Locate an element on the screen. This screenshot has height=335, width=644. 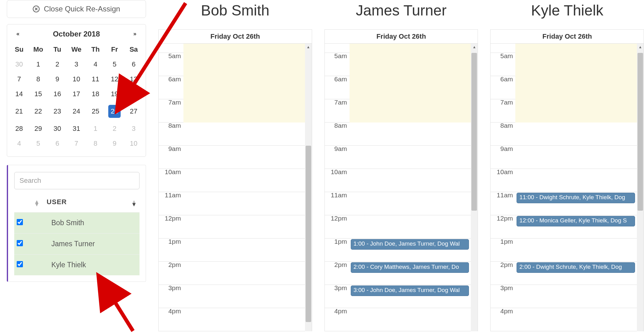
calendar-day: 21 is located at coordinates (19, 111).